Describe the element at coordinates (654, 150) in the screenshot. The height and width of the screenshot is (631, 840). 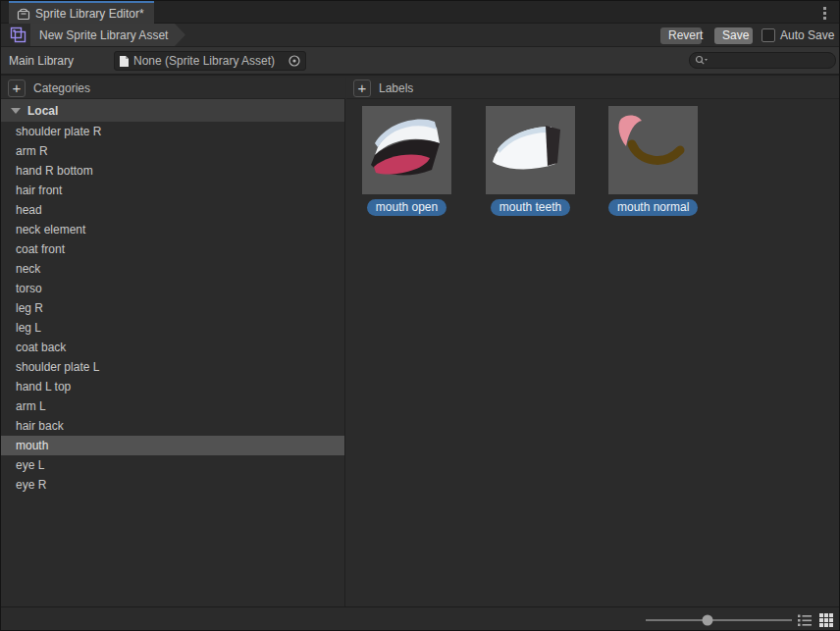
I see `mouth-normal-sprite-thumbnail` at that location.